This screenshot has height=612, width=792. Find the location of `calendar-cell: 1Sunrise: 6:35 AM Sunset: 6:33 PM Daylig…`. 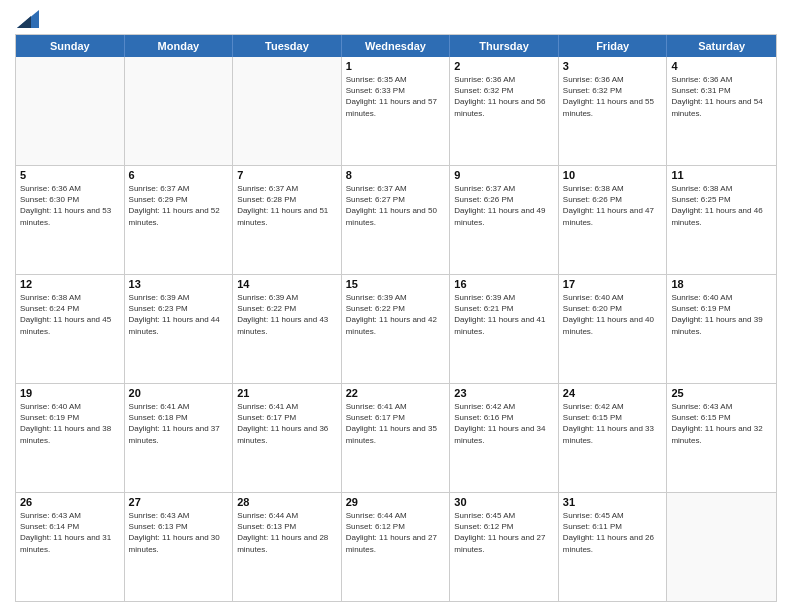

calendar-cell: 1Sunrise: 6:35 AM Sunset: 6:33 PM Daylig… is located at coordinates (396, 111).